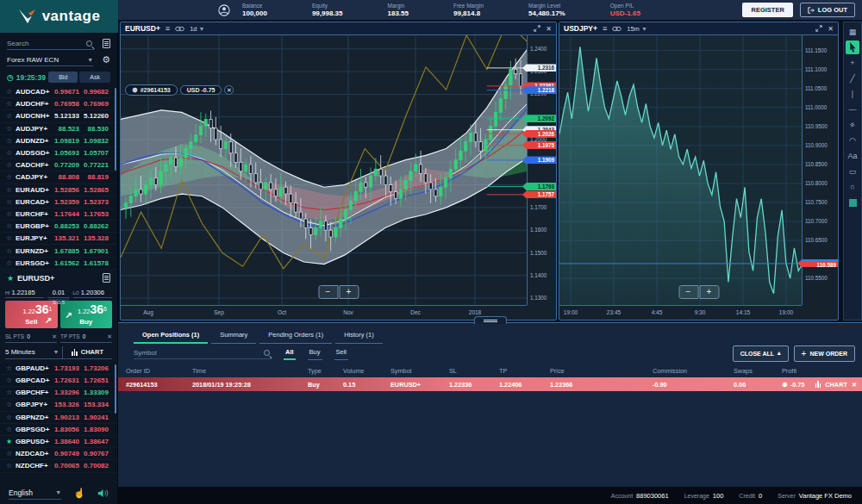  What do you see at coordinates (59, 369) in the screenshot?
I see `watchlist-row: ☆GBPAUD+1.731931.73206` at bounding box center [59, 369].